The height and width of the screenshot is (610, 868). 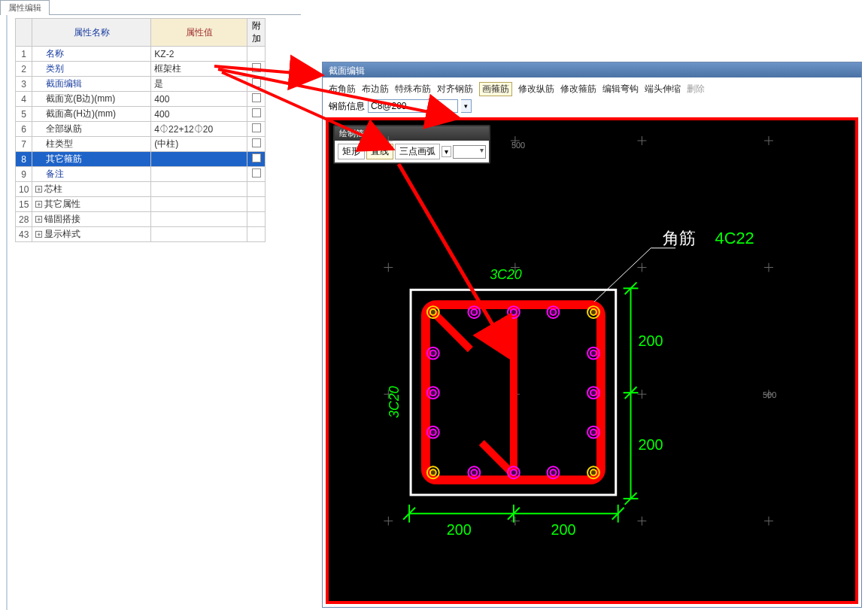 I want to click on toolbar-item: 修改纵筋, so click(x=536, y=89).